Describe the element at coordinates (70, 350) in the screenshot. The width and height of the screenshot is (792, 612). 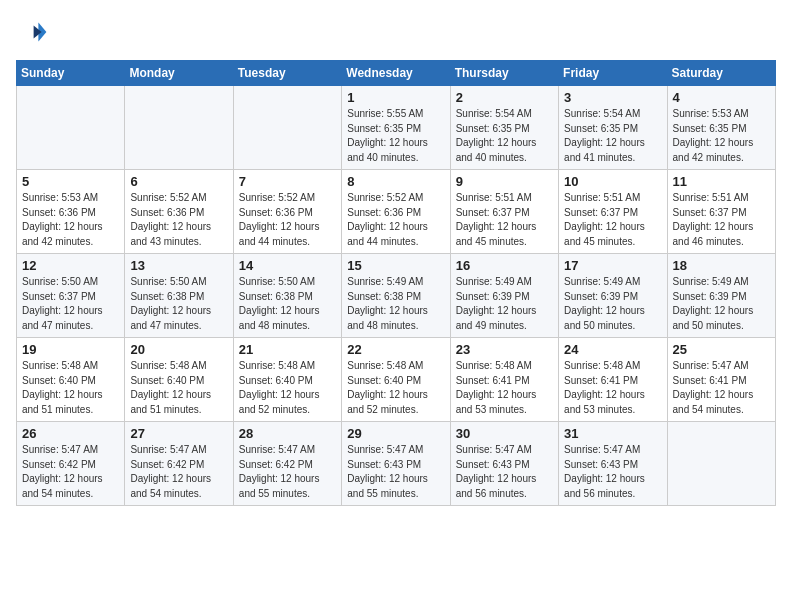
I see `day-number: 19` at that location.